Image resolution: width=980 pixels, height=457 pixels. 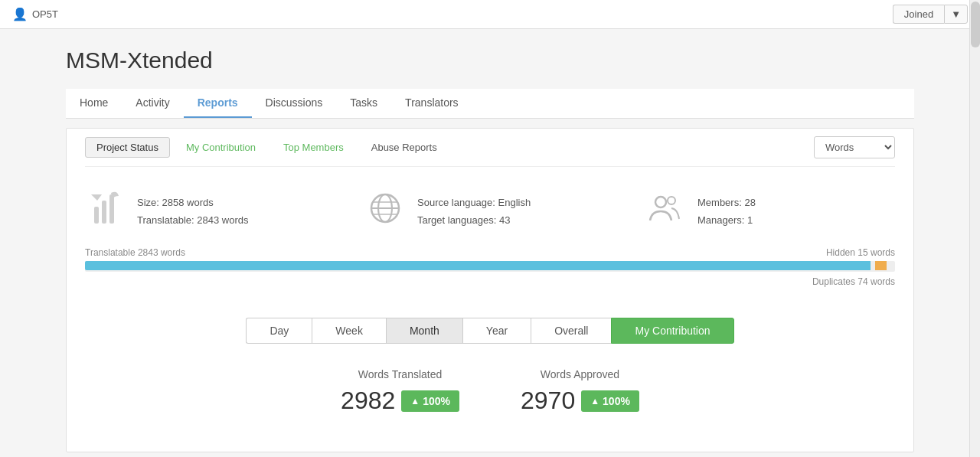 What do you see at coordinates (490, 104) in the screenshot?
I see `nav-tabs: Home Activity Reports Discussions Tasks …` at bounding box center [490, 104].